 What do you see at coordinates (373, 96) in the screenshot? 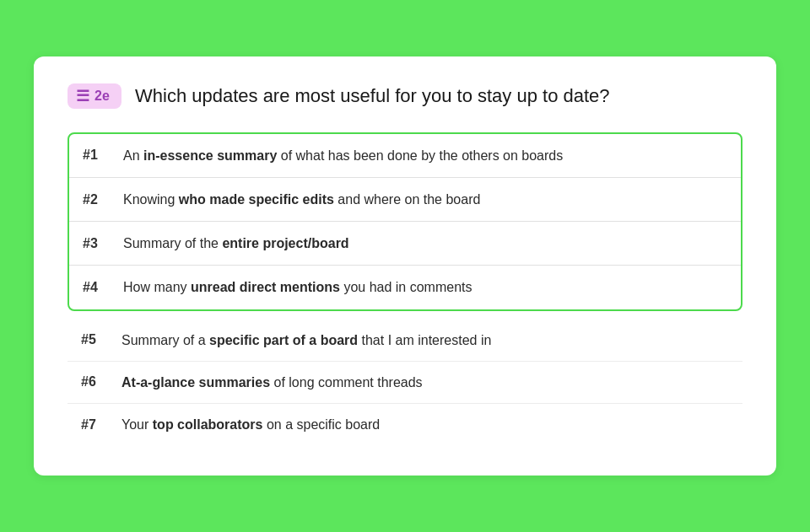
I see `question-text: Which updates are most useful for you to…` at bounding box center [373, 96].